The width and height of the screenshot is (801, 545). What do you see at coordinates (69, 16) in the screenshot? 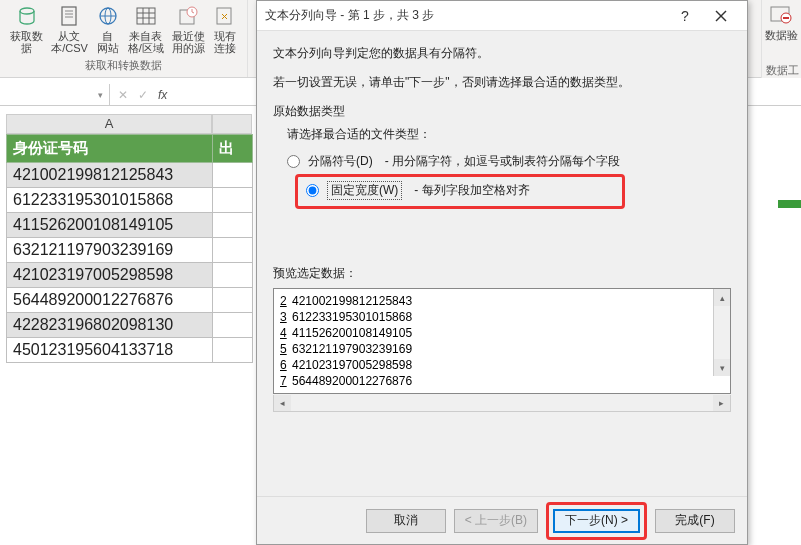
I see `file-text-icon` at bounding box center [69, 16].